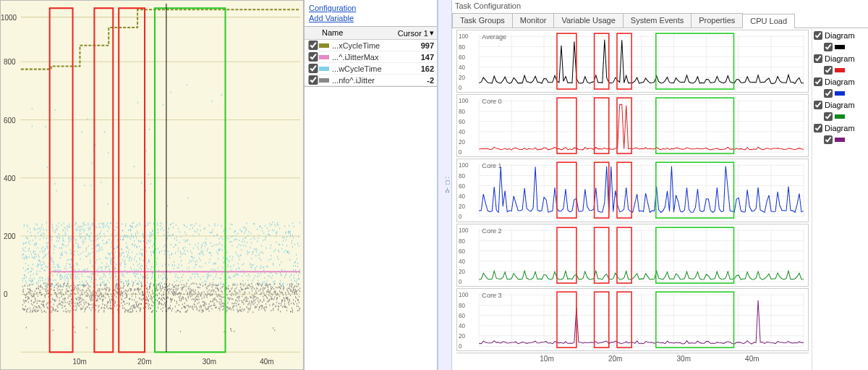  What do you see at coordinates (660, 20) in the screenshot?
I see `tab-bar: Task GroupsMonitorVariable UsageSystem E…` at bounding box center [660, 20].